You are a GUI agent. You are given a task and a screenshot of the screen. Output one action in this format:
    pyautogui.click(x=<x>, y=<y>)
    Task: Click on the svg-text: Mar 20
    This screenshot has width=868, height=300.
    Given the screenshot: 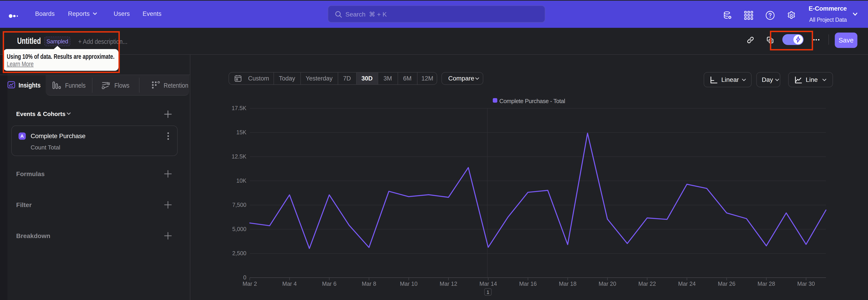 What is the action you would take?
    pyautogui.click(x=607, y=284)
    